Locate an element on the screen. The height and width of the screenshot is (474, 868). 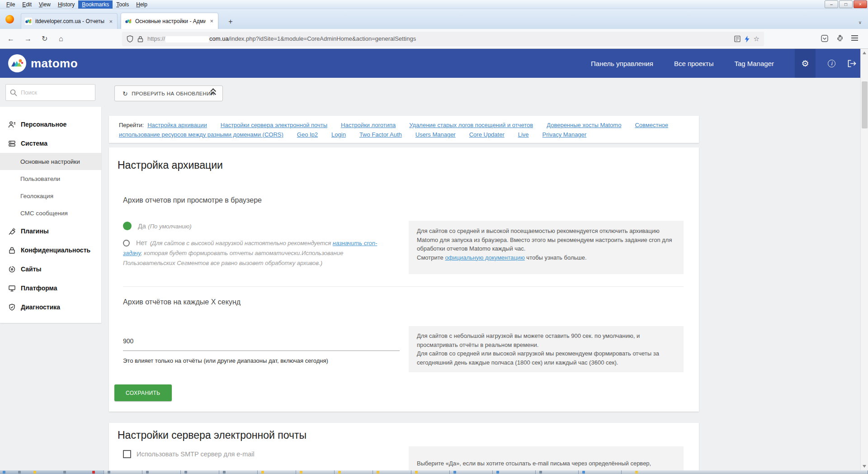
url-bar: https://com.ua/index.php?idSite=1&module… is located at coordinates (443, 39).